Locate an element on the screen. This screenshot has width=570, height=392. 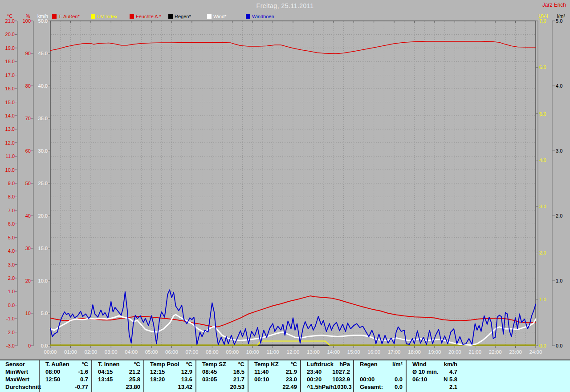
table-value-row: 08:4516.5 is located at coordinates (222, 372).